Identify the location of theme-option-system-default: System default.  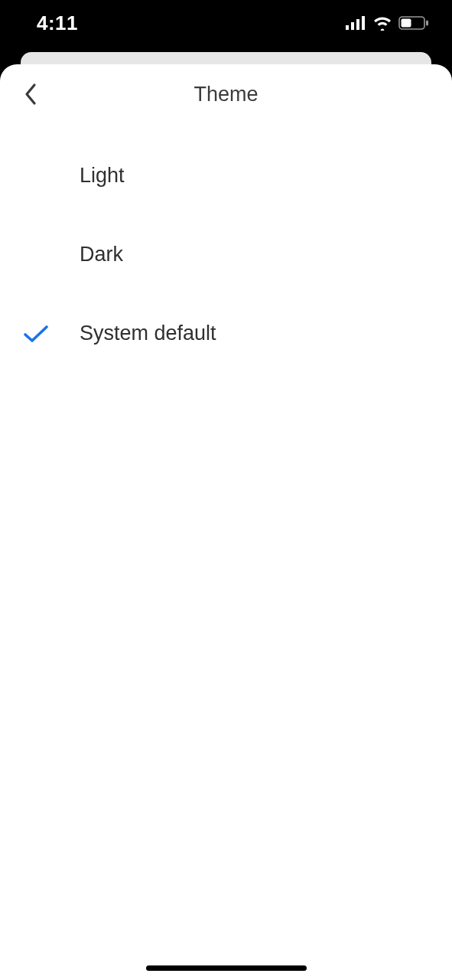
(226, 334).